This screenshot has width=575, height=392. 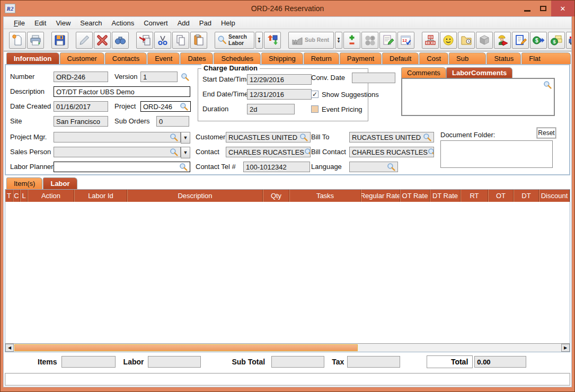 What do you see at coordinates (315, 94) in the screenshot?
I see `show-suggestions-checkbox: ✓` at bounding box center [315, 94].